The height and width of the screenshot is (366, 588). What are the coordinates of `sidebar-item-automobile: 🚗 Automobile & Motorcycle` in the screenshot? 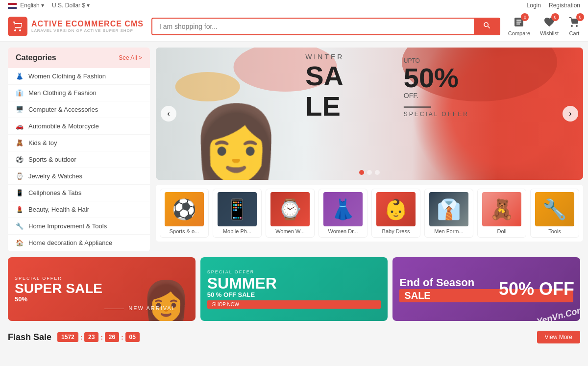 It's located at (79, 126).